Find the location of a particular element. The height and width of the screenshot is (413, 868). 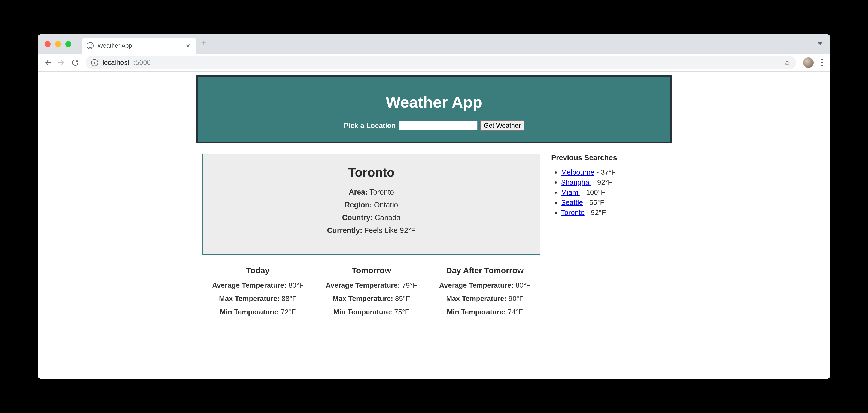

previous-search-link: Miami is located at coordinates (570, 192).